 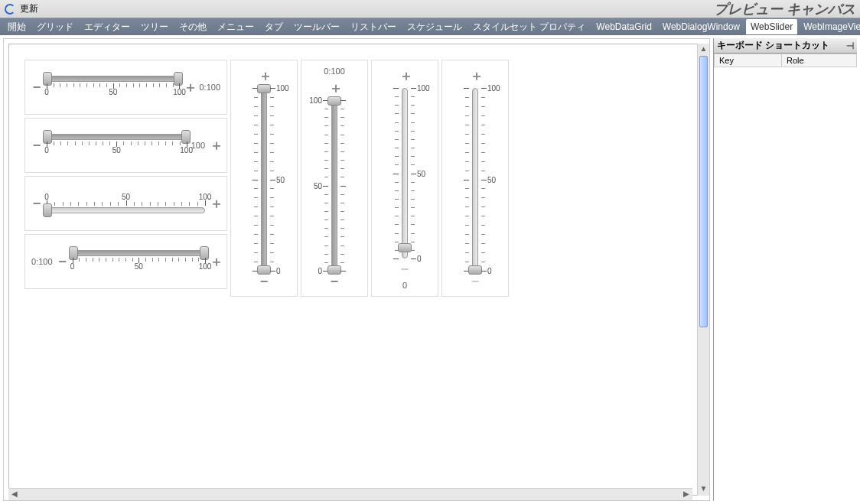 What do you see at coordinates (785, 9) in the screenshot?
I see `canvas-title: プレビュー キャンバス` at bounding box center [785, 9].